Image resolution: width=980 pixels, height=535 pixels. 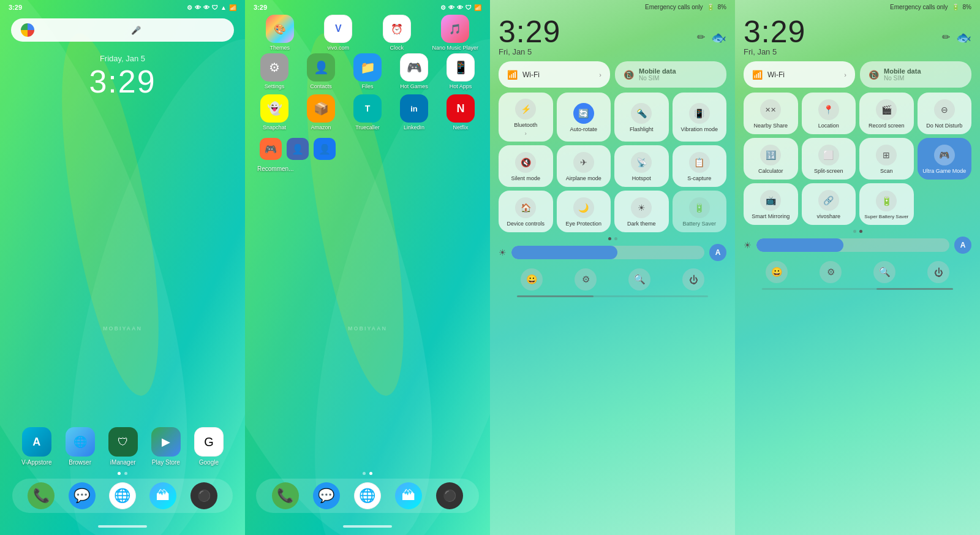 I want to click on dock2-camera: ⚫, so click(x=450, y=496).